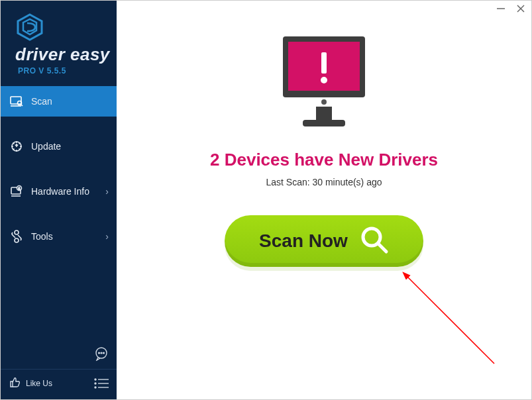 The image size is (532, 400). Describe the element at coordinates (46, 146) in the screenshot. I see `sidebar-item-label: Update` at that location.